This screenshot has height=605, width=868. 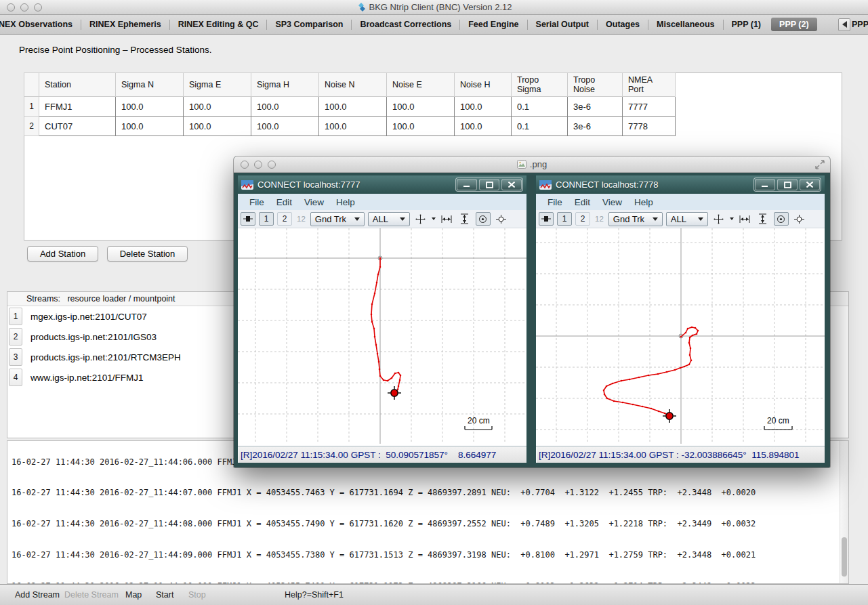 I want to click on cell-station: CUT07, so click(x=77, y=126).